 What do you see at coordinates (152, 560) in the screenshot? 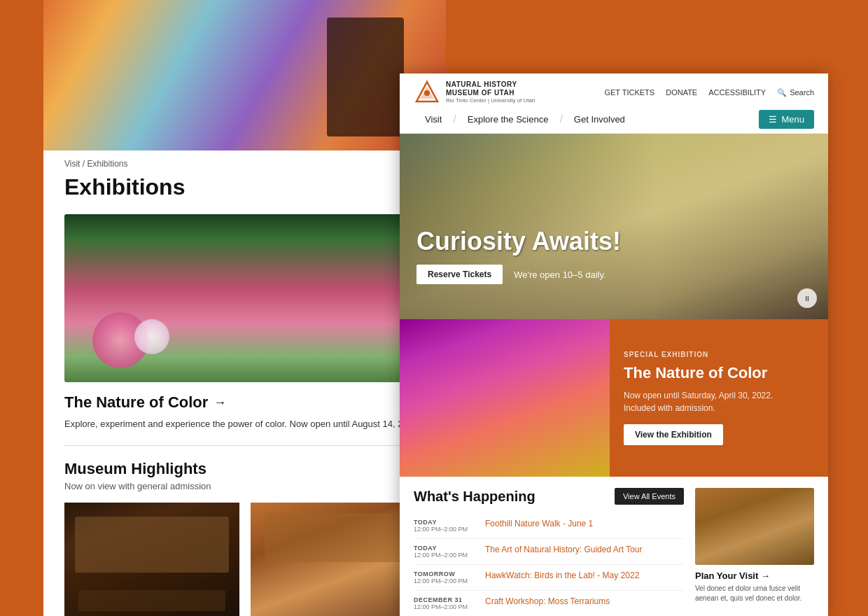
I see `past-worlds-card: Past Worlds →` at bounding box center [152, 560].